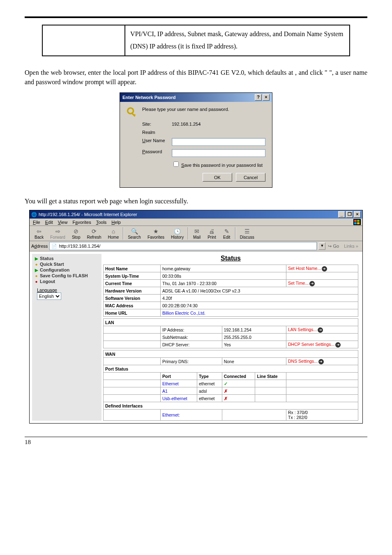 The image size is (392, 555). Describe the element at coordinates (212, 231) in the screenshot. I see `print-icon: 🖨` at that location.